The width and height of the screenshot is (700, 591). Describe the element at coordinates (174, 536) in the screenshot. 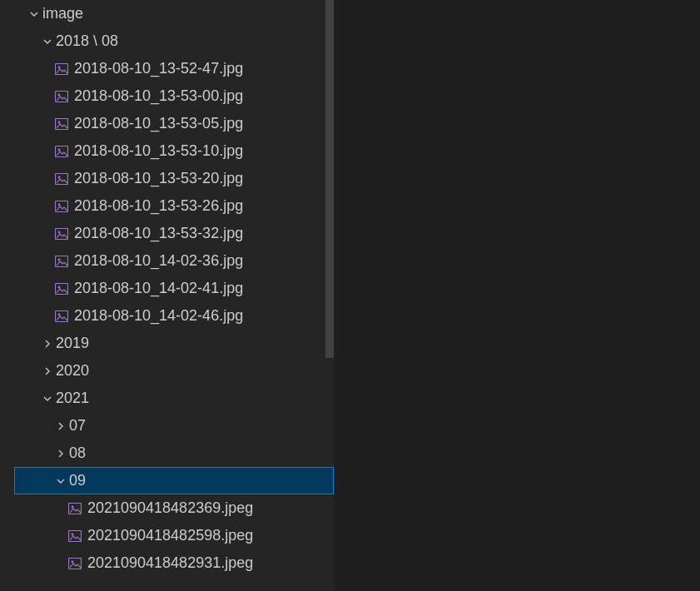

I see `file-item: 2021090418482598.jpeg` at that location.